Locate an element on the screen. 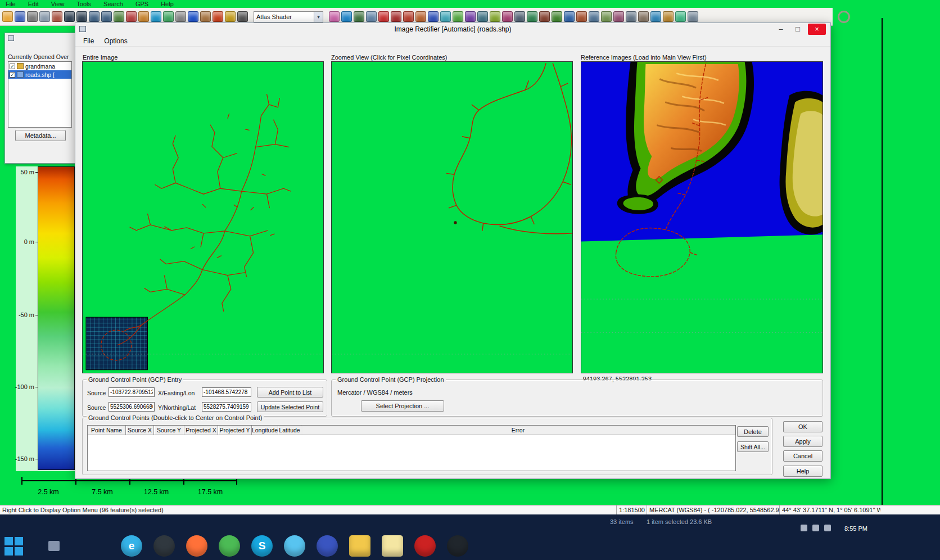  tools-icon is located at coordinates (57, 17).